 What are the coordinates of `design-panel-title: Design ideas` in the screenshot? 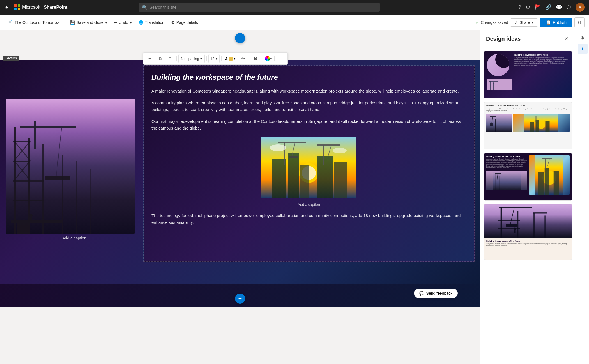 It's located at (503, 39).